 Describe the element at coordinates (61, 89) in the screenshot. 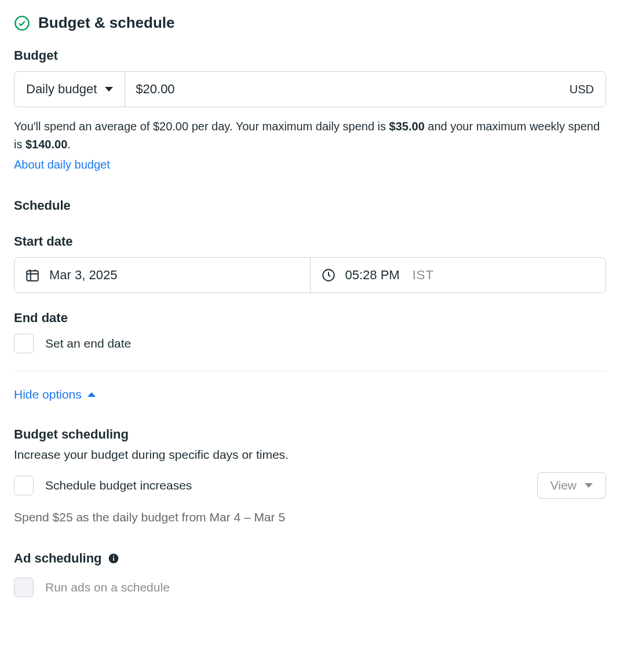

I see `budget-type-label: Daily budget` at that location.